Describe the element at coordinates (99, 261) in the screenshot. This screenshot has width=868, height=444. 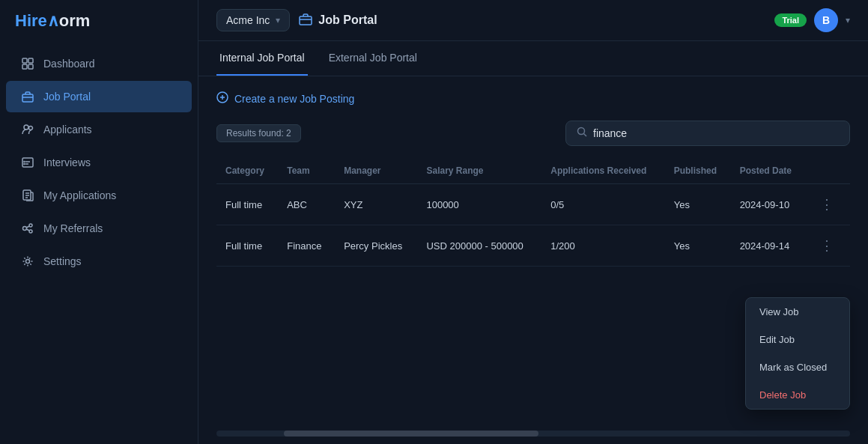
I see `sidebar-item-settings: Settings` at that location.